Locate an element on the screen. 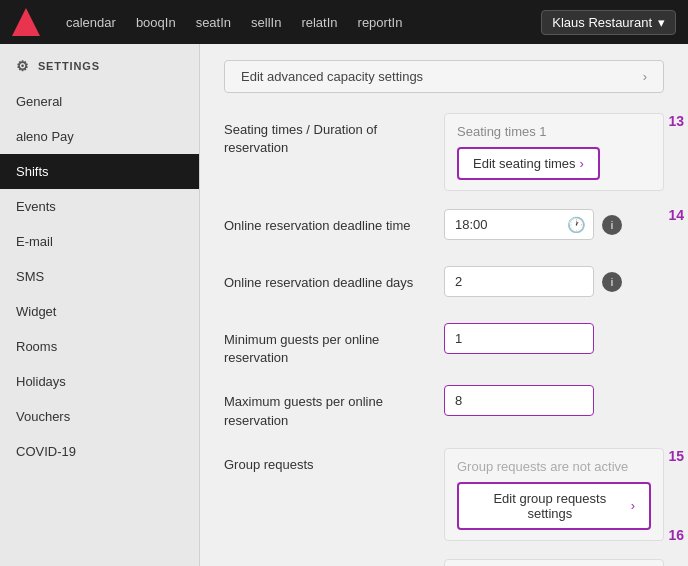 The height and width of the screenshot is (566, 688). deadline-time-input is located at coordinates (519, 224).